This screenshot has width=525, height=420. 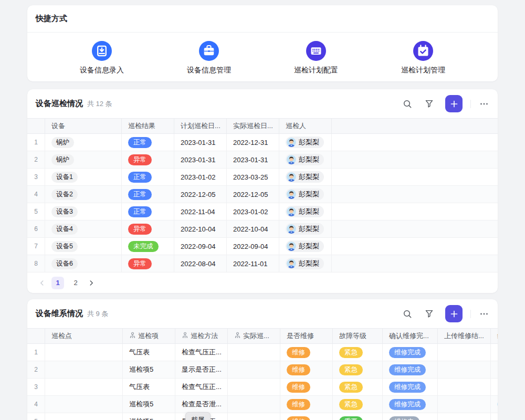 What do you see at coordinates (36, 404) in the screenshot?
I see `row-number: 4` at bounding box center [36, 404].